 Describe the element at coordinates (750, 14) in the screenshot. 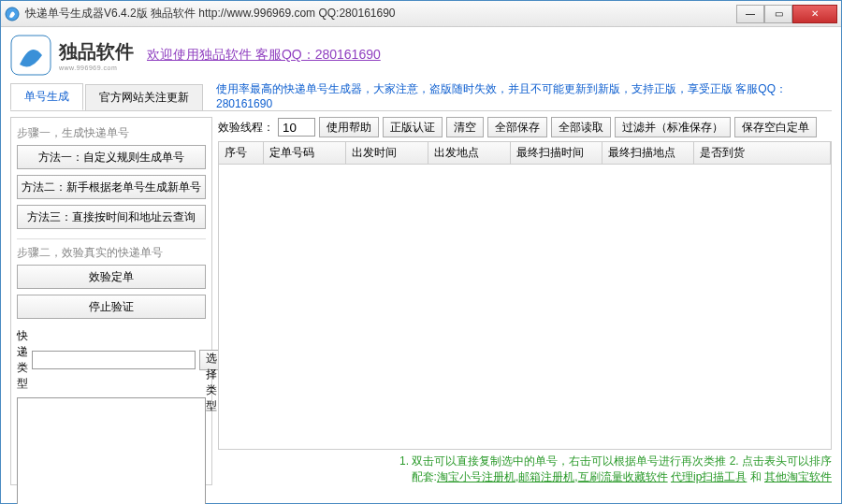

I see `minimize-button: —` at that location.